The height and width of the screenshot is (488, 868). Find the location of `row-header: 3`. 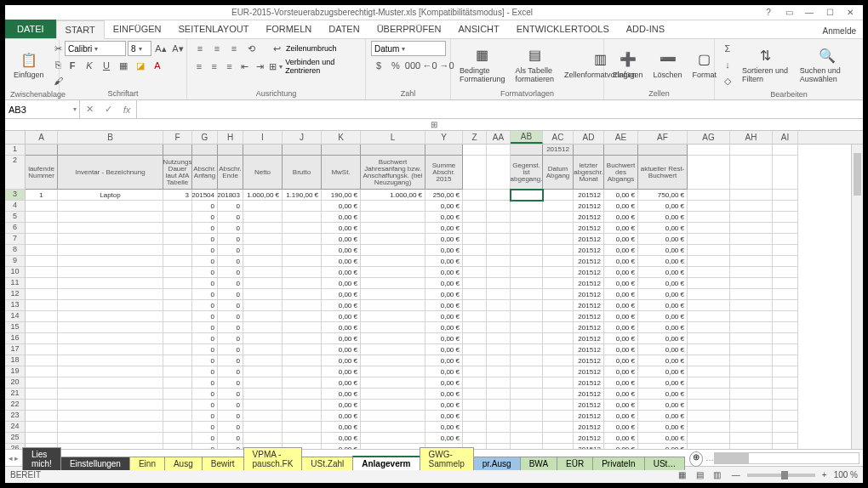

row-header: 3 is located at coordinates (15, 196).